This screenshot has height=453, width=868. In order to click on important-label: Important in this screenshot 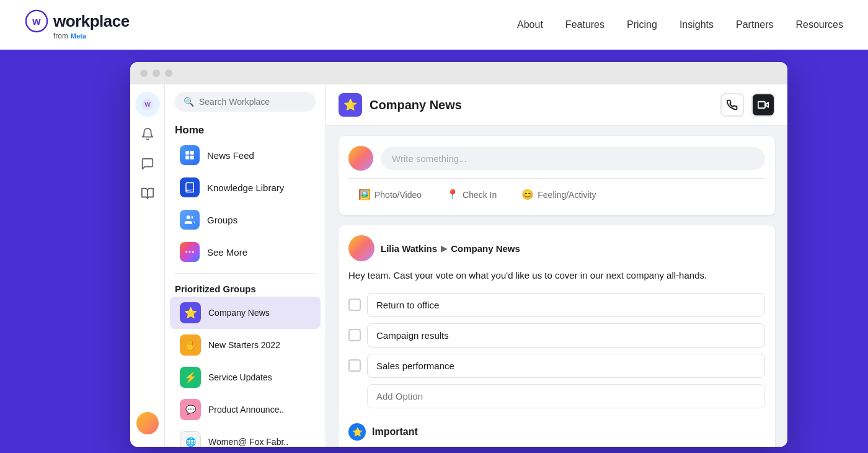, I will do `click(395, 432)`.